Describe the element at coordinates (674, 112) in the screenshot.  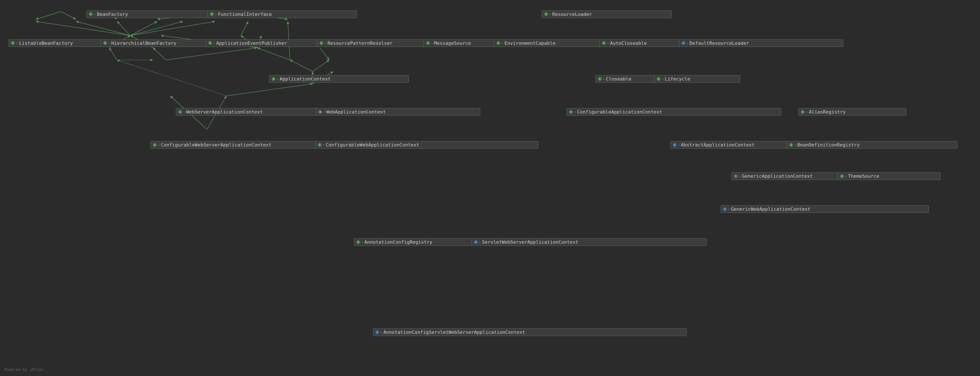
I see `node-configurableapplicationcontext: I›ConfigurableApplicationContext` at that location.